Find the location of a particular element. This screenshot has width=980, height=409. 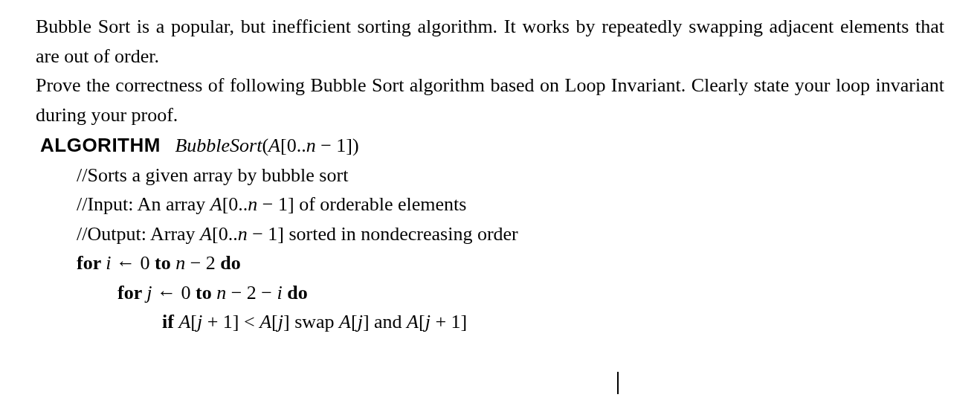

problem-paragraph-1: Bubble Sort is a popular, but inefficien… is located at coordinates (490, 42).